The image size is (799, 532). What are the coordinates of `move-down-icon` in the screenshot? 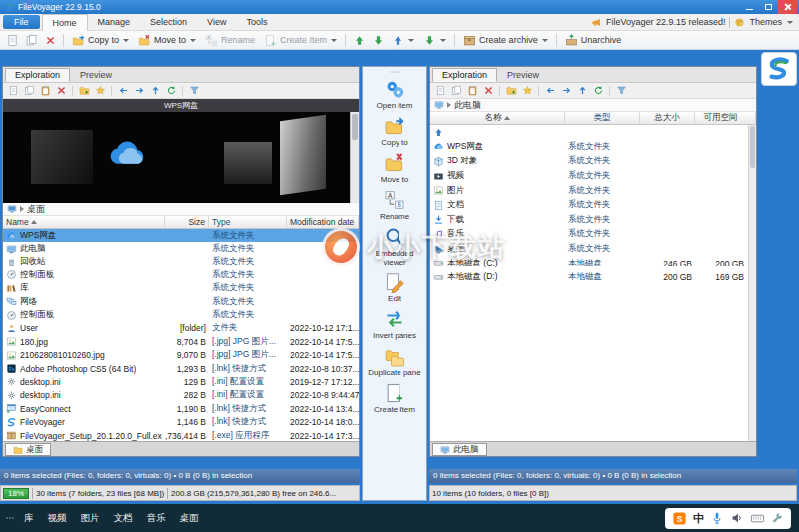 It's located at (378, 40).